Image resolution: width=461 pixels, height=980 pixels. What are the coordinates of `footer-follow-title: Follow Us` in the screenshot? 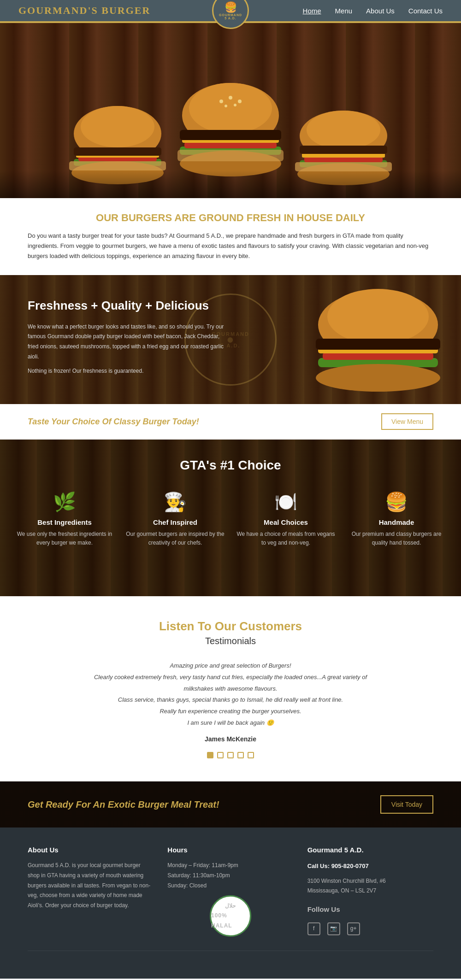 It's located at (371, 910).